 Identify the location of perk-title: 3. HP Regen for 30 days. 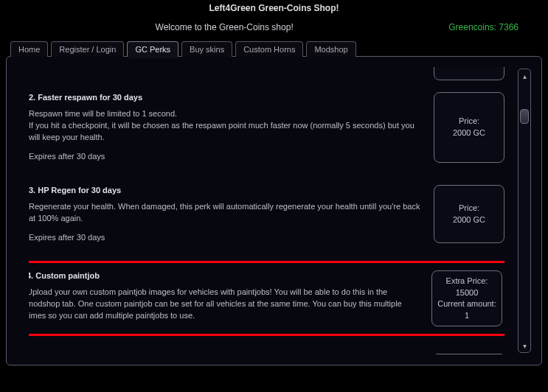
(226, 191).